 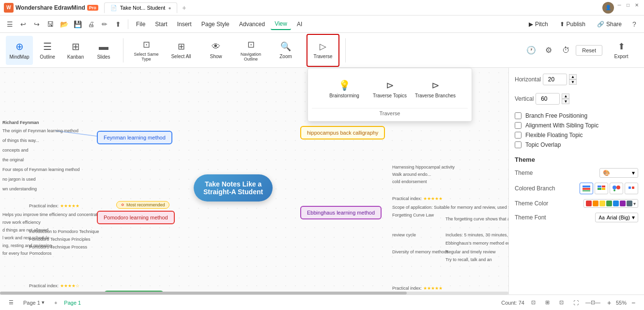 What do you see at coordinates (286, 50) in the screenshot?
I see `zoom-button: 🔍 Zoom` at bounding box center [286, 50].